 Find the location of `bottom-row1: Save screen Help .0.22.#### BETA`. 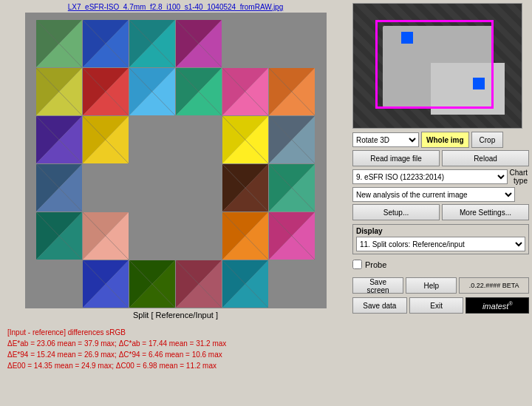

bottom-row1: Save screen Help .0.22.#### BETA is located at coordinates (440, 285).